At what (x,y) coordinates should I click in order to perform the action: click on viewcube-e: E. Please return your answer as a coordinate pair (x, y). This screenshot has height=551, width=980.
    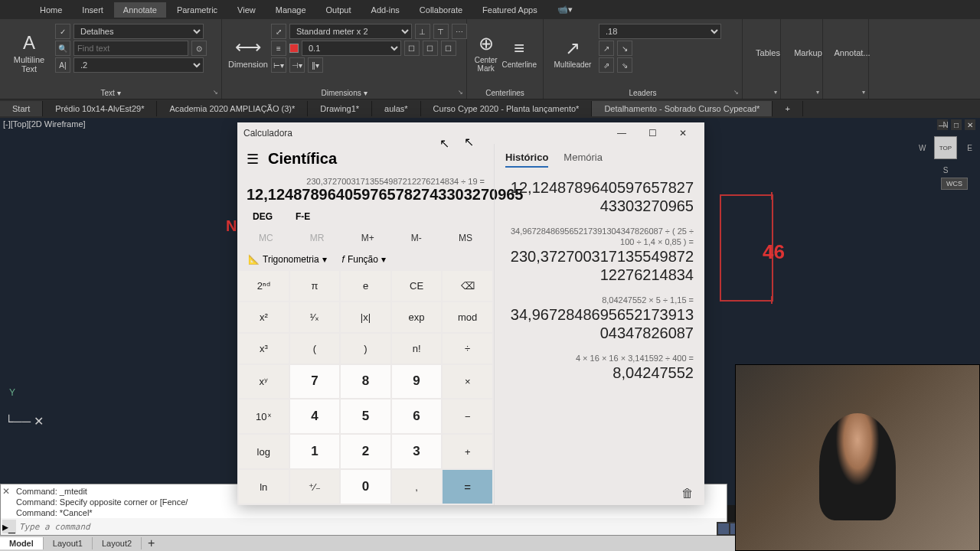
    Looking at the image, I should click on (969, 148).